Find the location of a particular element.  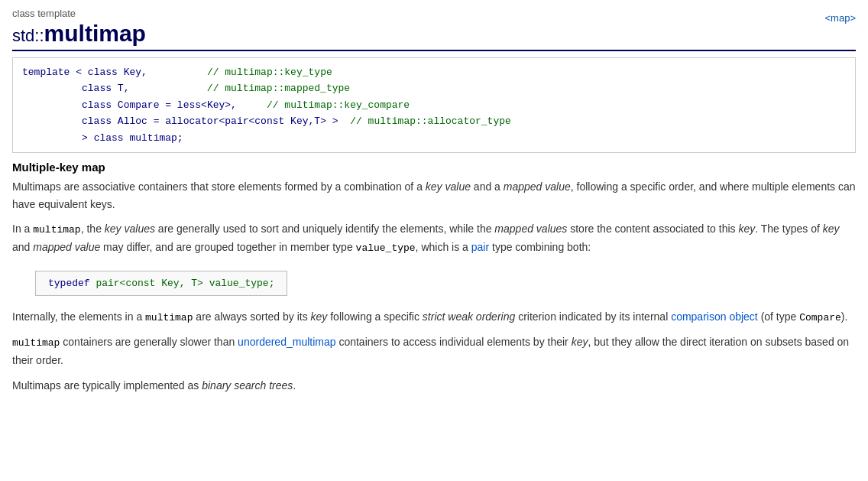

inline-code-multimap-3: multimap is located at coordinates (36, 343).